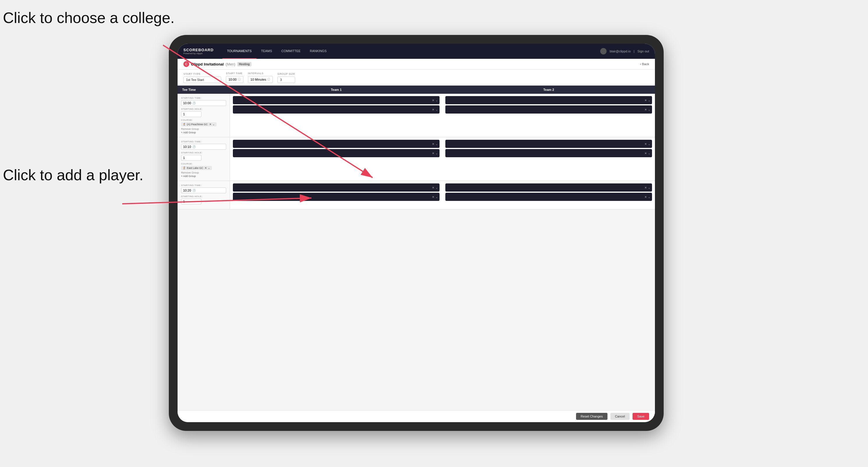 The image size is (868, 467). I want to click on add-group-0: + Add Group, so click(204, 132).